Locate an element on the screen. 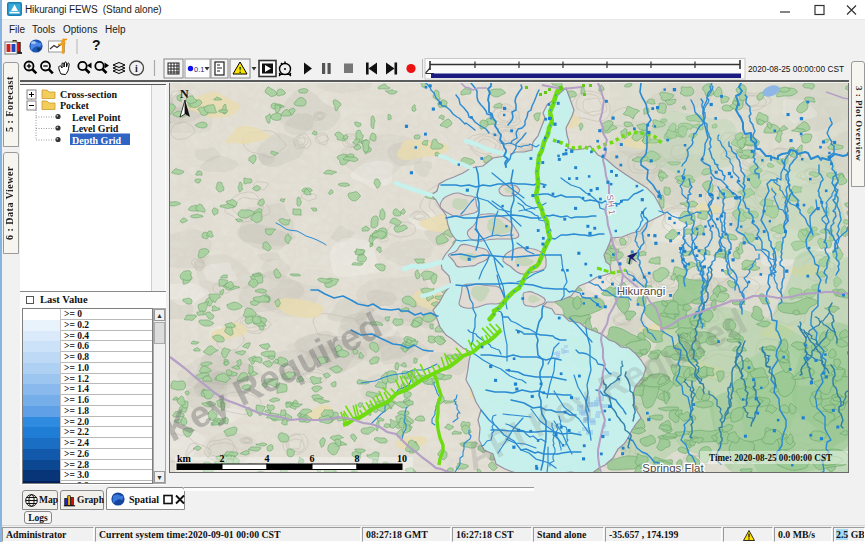  svg-text: km is located at coordinates (184, 458).